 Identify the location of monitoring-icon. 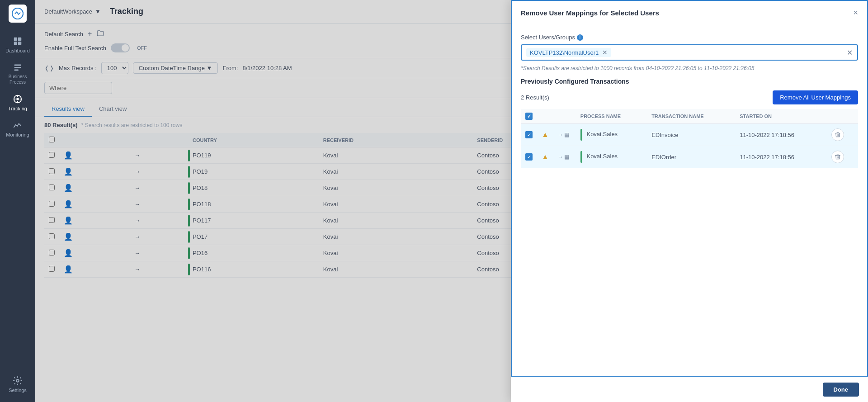
(18, 125).